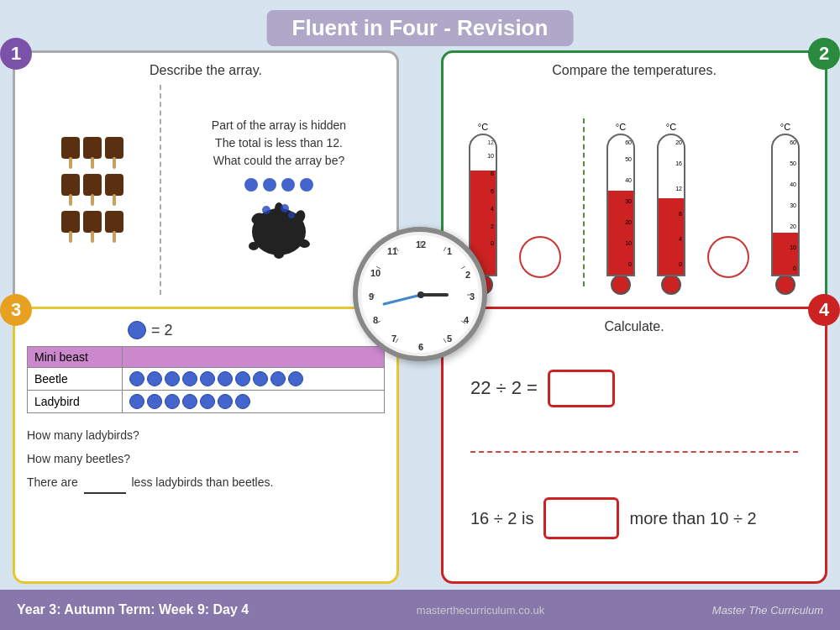 This screenshot has width=840, height=630. I want to click on ink-blob-icon, so click(279, 232).